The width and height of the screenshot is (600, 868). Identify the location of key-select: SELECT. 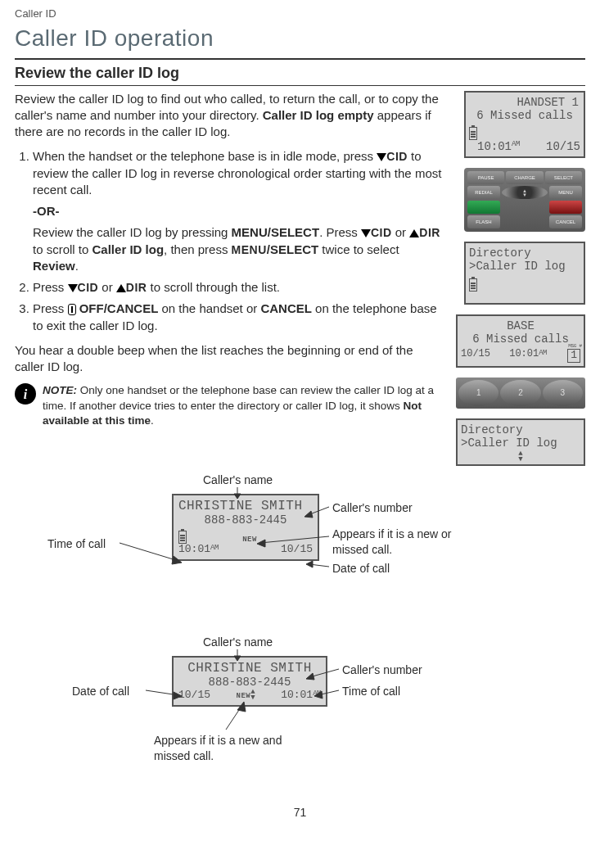
(563, 178).